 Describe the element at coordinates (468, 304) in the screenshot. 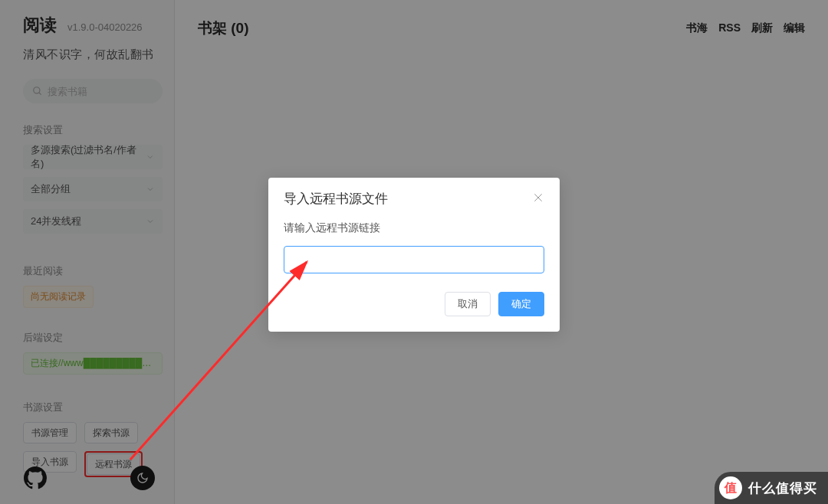

I see `dialog-cancel-button: 取消` at that location.